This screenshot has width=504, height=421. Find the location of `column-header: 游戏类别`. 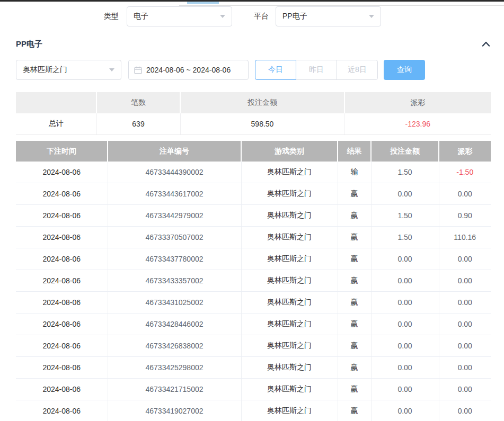

column-header: 游戏类别 is located at coordinates (289, 151).